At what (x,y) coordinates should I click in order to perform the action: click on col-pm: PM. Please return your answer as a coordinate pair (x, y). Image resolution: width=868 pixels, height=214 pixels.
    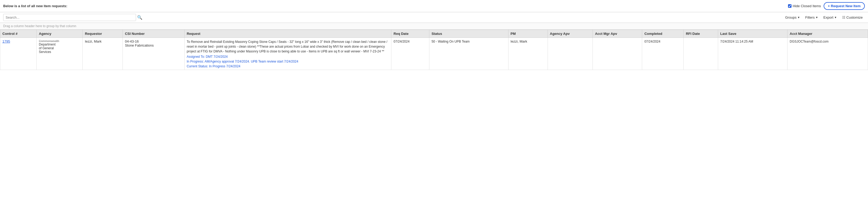
    Looking at the image, I should click on (528, 34).